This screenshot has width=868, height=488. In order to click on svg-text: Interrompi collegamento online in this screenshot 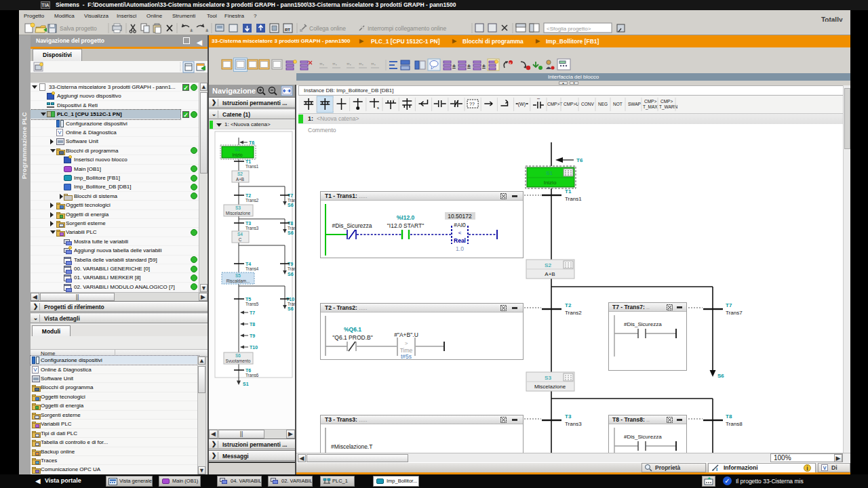, I will do `click(407, 28)`.